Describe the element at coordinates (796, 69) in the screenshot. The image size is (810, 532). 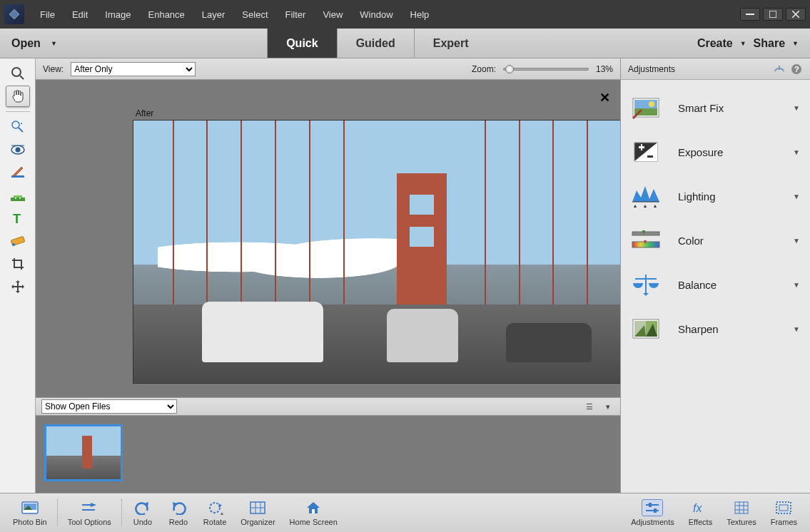
I see `help-icon: ?` at that location.